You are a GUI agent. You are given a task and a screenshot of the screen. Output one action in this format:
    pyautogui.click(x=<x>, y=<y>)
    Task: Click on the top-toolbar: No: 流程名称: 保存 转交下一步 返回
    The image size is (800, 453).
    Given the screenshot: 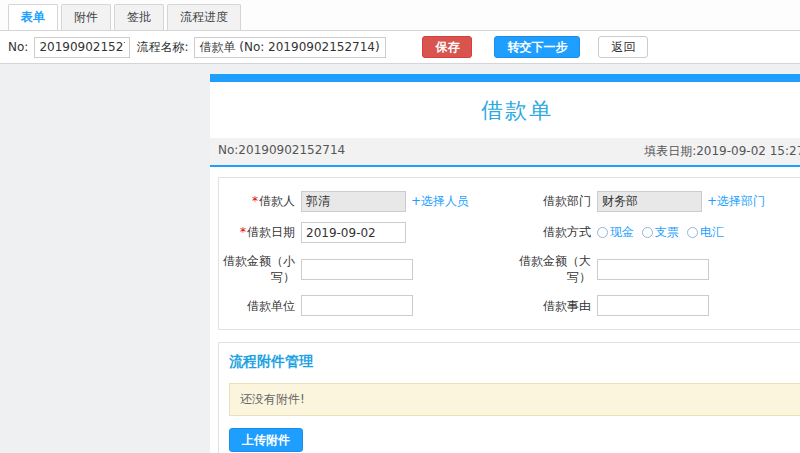 What is the action you would take?
    pyautogui.click(x=400, y=48)
    